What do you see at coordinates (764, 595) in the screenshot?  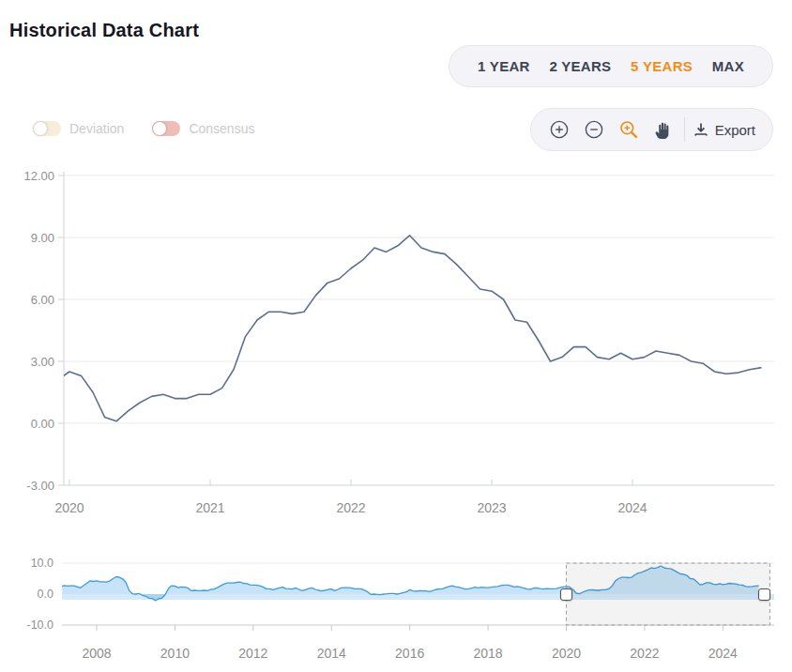 I see `navigator-handle-right` at bounding box center [764, 595].